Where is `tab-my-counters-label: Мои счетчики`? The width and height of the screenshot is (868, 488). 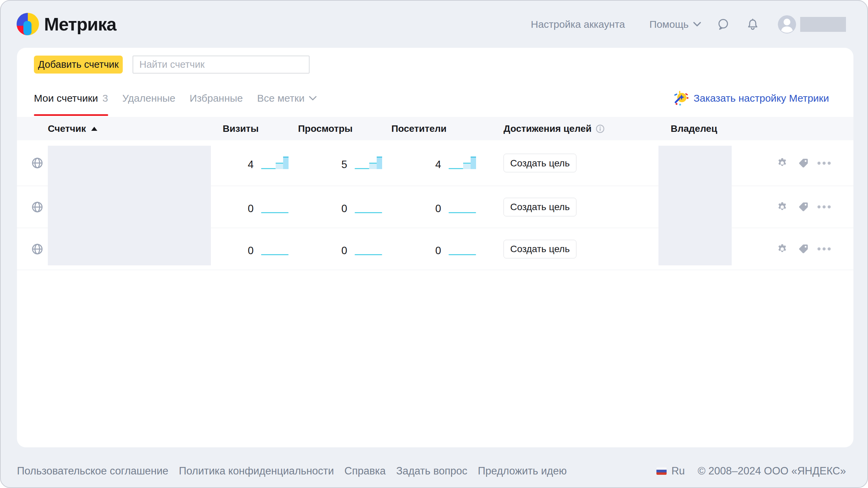 tab-my-counters-label: Мои счетчики is located at coordinates (66, 98).